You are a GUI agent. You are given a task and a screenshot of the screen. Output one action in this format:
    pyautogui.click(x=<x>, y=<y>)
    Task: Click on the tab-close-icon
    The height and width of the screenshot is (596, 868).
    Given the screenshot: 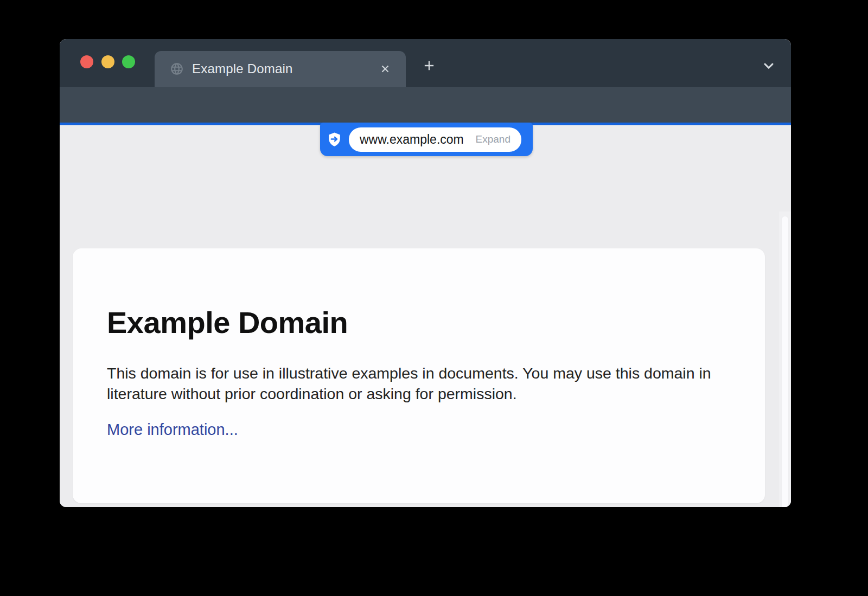 What is the action you would take?
    pyautogui.click(x=385, y=69)
    